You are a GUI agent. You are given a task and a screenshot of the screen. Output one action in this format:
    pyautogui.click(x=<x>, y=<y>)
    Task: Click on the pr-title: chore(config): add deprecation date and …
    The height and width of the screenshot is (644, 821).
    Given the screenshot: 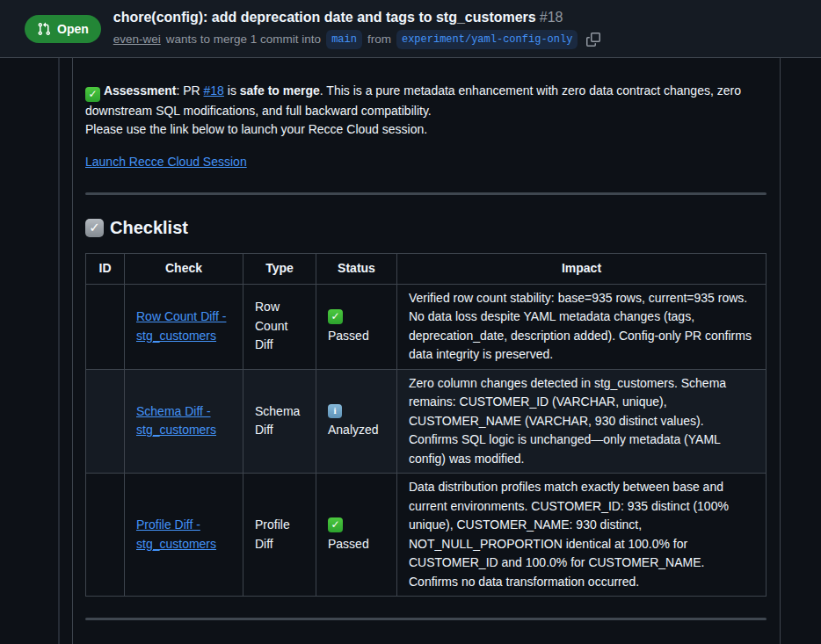 What is the action you would take?
    pyautogui.click(x=357, y=18)
    